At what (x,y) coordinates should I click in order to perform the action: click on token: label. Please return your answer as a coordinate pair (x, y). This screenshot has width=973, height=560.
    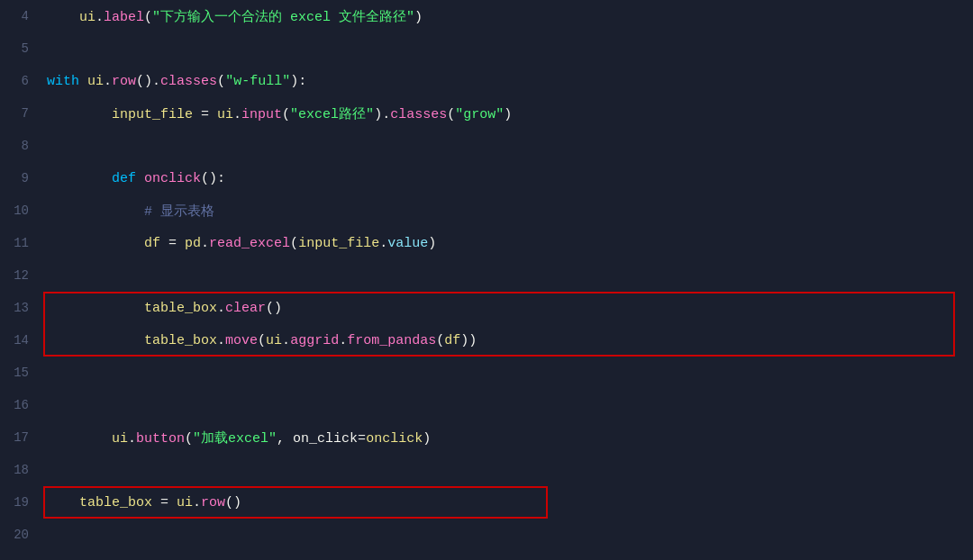
    Looking at the image, I should click on (124, 18).